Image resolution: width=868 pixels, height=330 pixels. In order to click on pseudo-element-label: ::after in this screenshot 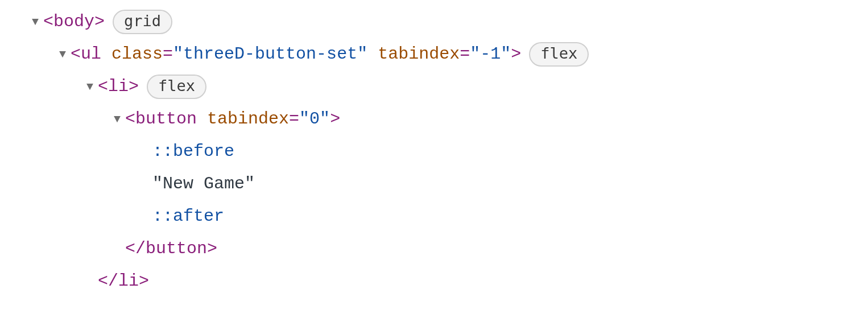, I will do `click(188, 216)`.